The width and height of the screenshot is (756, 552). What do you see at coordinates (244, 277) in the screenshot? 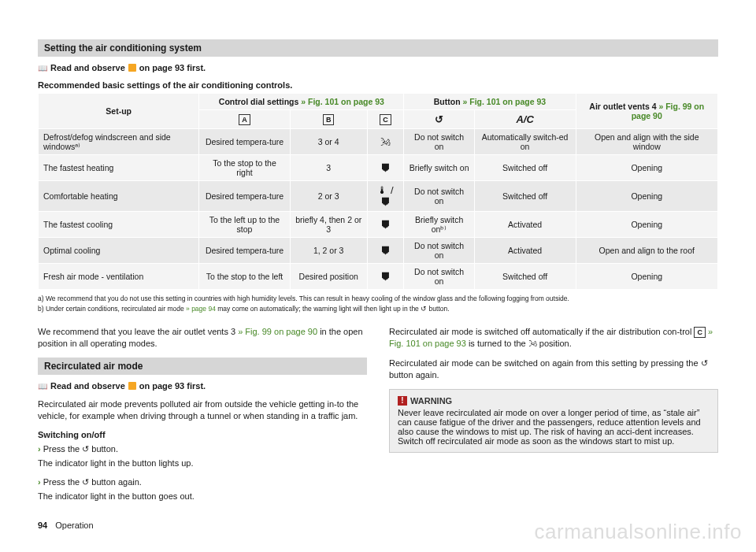
I see `cell-a: To the stop to the left` at bounding box center [244, 277].